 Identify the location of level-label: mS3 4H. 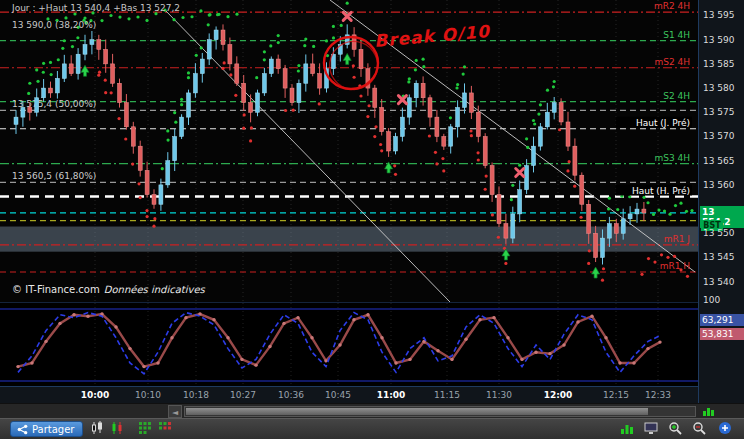
(672, 158).